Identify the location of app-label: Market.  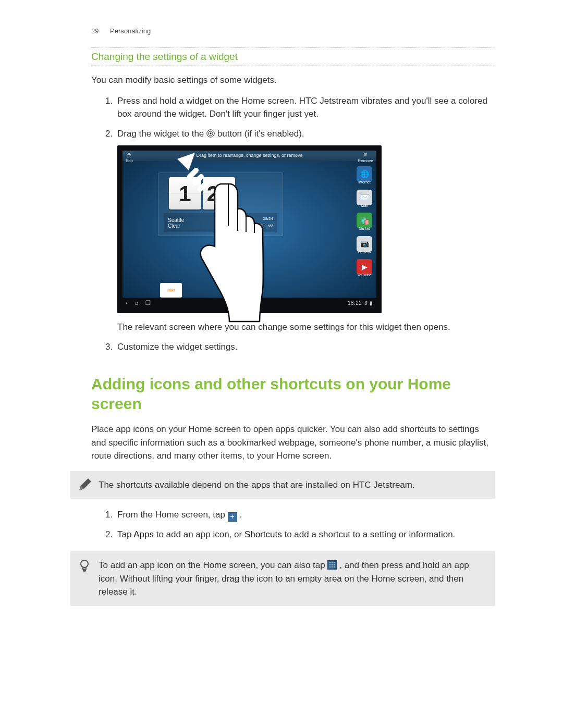
(364, 229).